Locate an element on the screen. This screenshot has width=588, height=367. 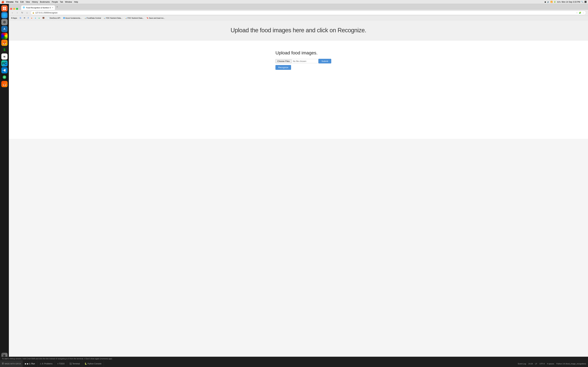
azure-icon: 🔷 is located at coordinates (64, 18).